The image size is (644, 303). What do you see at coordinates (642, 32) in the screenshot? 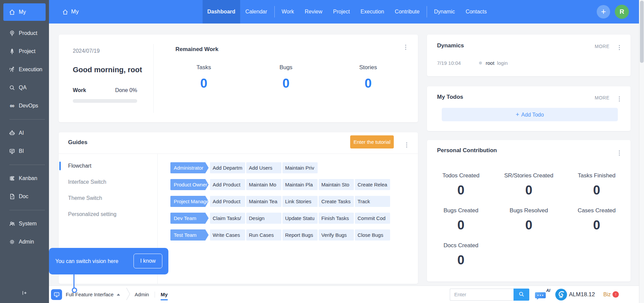
I see `scrollbar-thumb` at bounding box center [642, 32].